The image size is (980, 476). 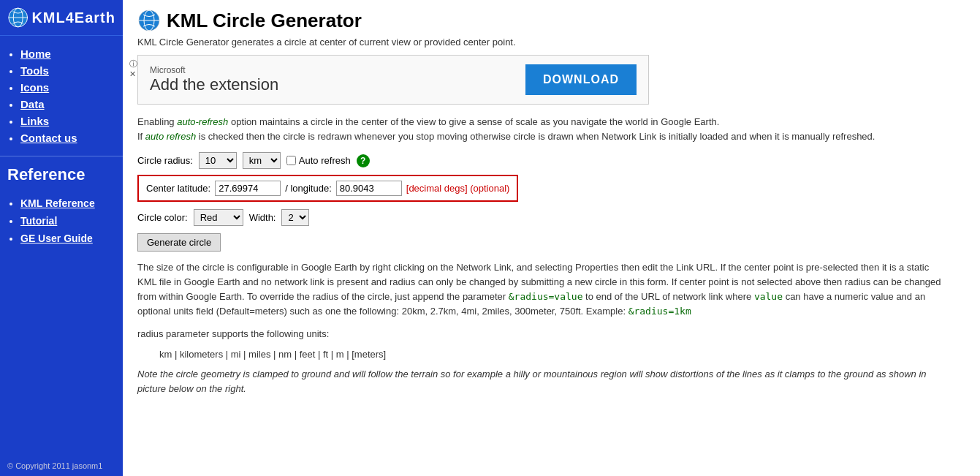 What do you see at coordinates (61, 173) in the screenshot?
I see `sidebar-reference-title: Reference` at bounding box center [61, 173].